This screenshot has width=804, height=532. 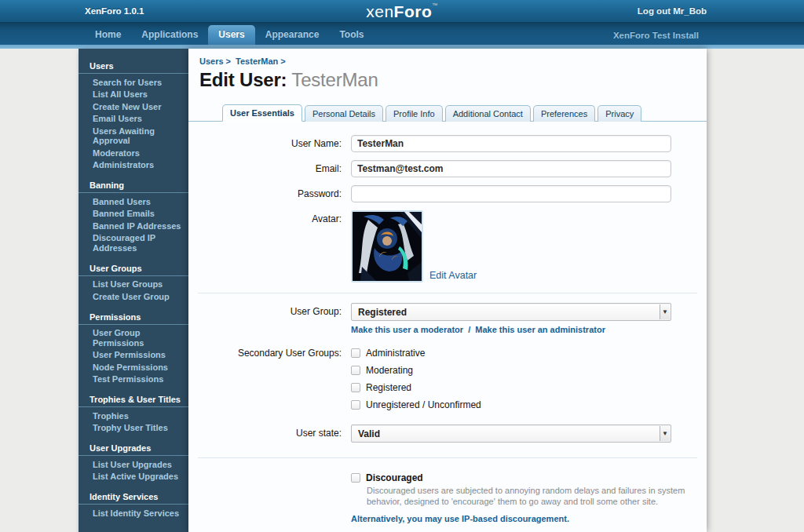 What do you see at coordinates (265, 169) in the screenshot?
I see `email-label: Email:` at bounding box center [265, 169].